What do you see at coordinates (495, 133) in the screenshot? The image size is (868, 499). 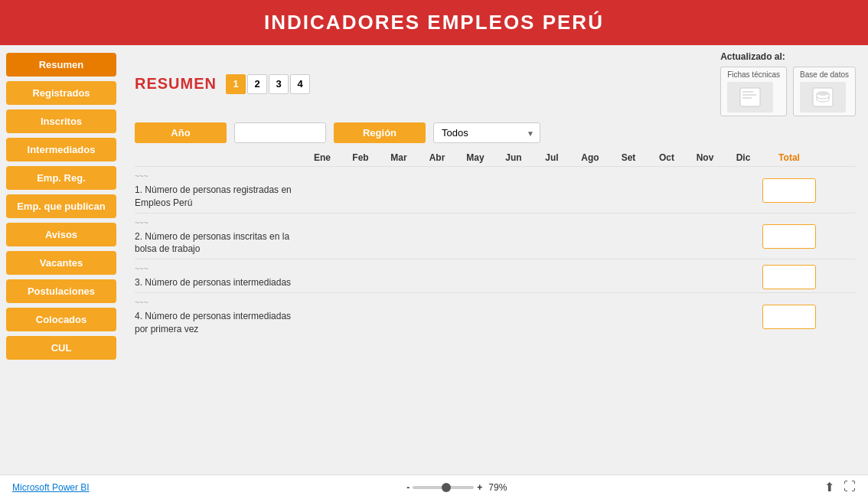 I see `filters-row: Año Región Todos Lima Arequipa Cusco ▼` at bounding box center [495, 133].